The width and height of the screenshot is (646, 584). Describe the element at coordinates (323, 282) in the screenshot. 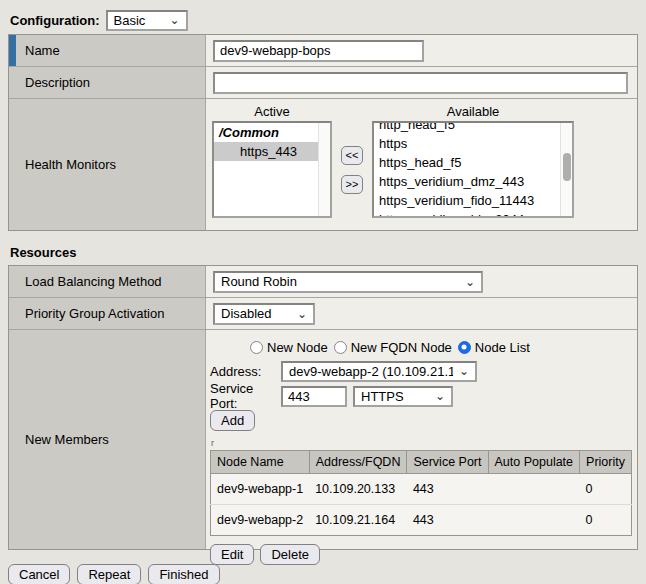

I see `load-balancing-row: Load Balancing Method Round Robin ⌄` at that location.